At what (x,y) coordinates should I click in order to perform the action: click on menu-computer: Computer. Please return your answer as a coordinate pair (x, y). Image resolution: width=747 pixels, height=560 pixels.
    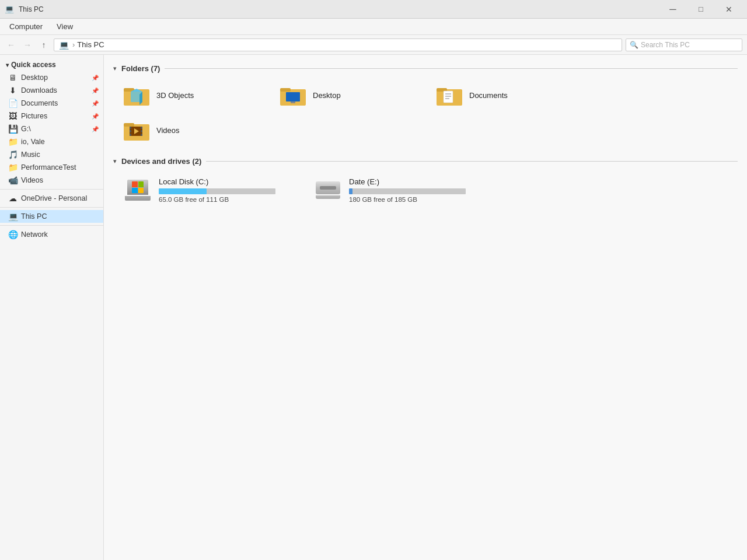
    Looking at the image, I should click on (26, 27).